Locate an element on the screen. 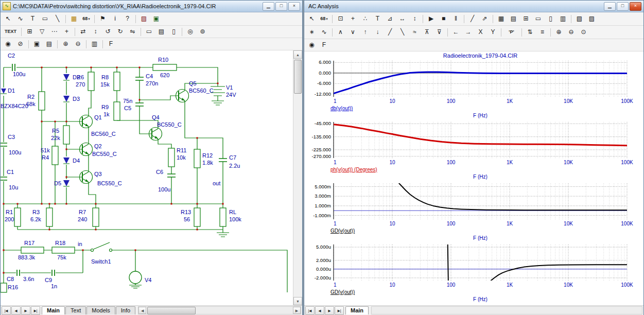 The height and width of the screenshot is (315, 644). font-button: F is located at coordinates (324, 45).